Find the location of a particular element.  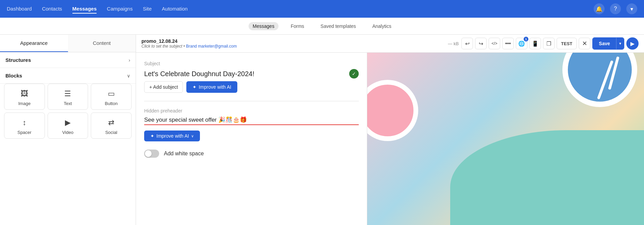

subject-field-label: Subject is located at coordinates (252, 64).